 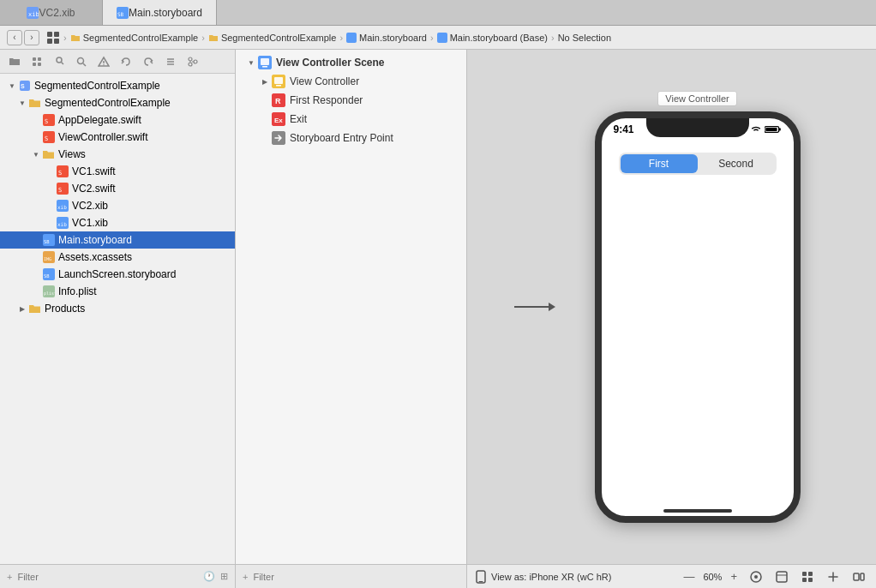 I want to click on first-responder-icon: R, so click(x=279, y=100).